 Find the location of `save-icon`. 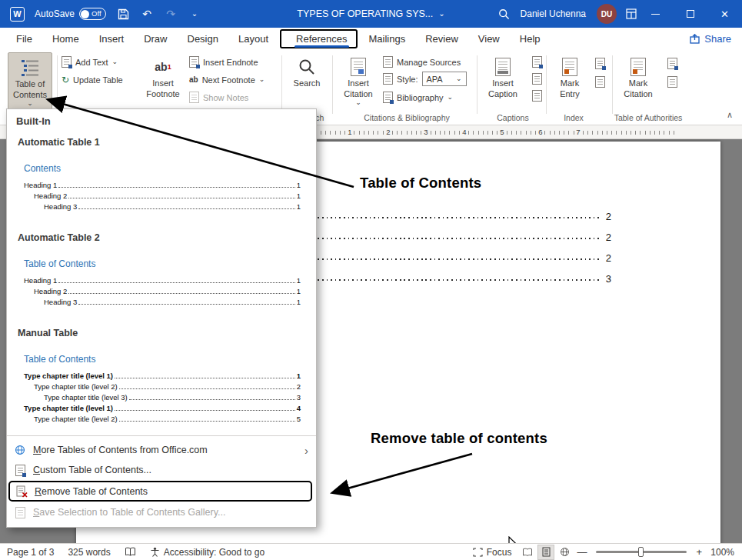

save-icon is located at coordinates (123, 14).